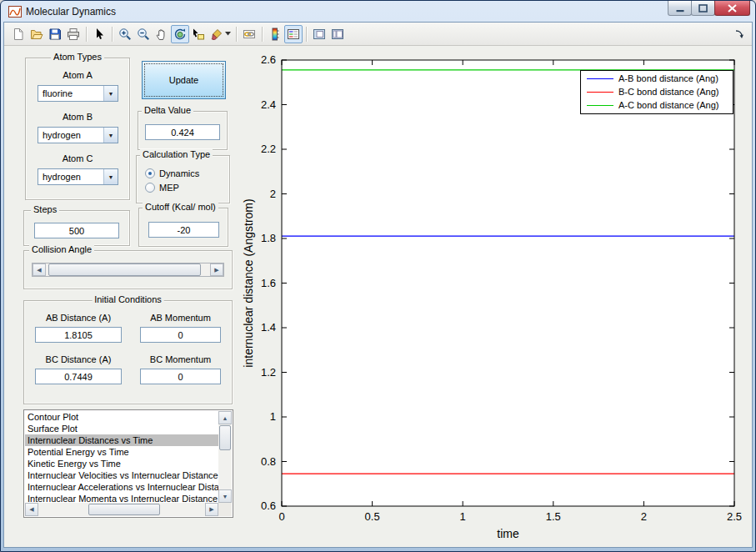 The width and height of the screenshot is (756, 552). What do you see at coordinates (124, 509) in the screenshot?
I see `horizontal-scroll-thumb` at bounding box center [124, 509].